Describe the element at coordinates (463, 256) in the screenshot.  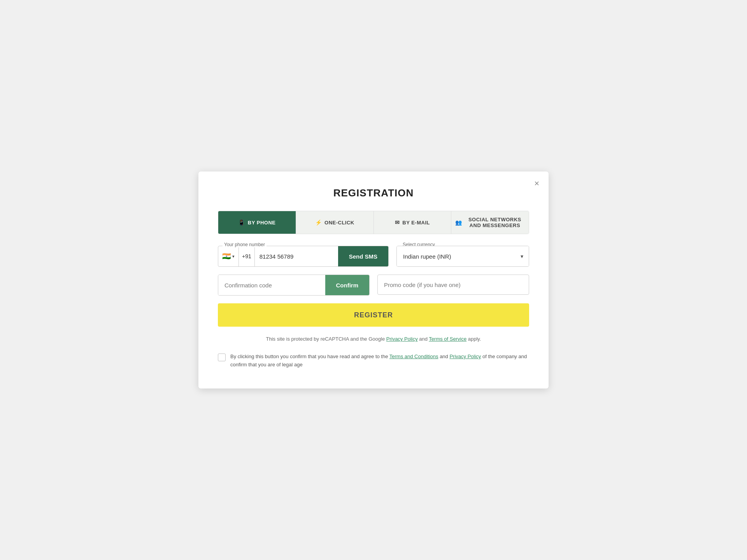
I see `currency-group: Select currency Indian rupee (INR) US Do…` at that location.